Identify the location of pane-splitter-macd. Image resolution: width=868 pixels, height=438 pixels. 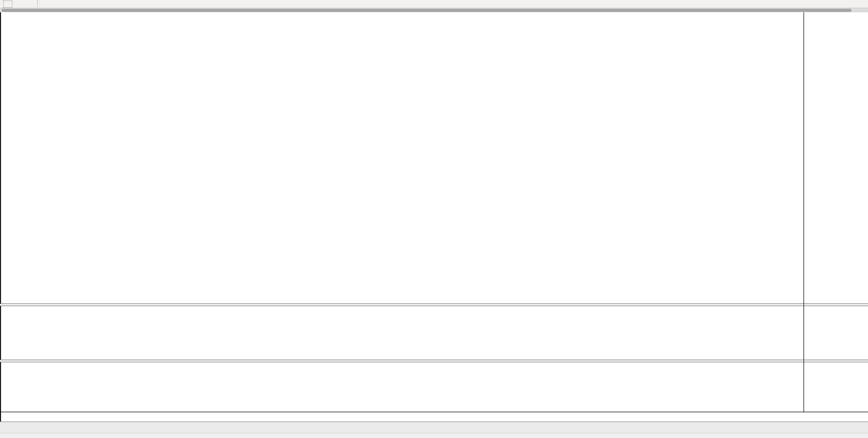
(434, 361).